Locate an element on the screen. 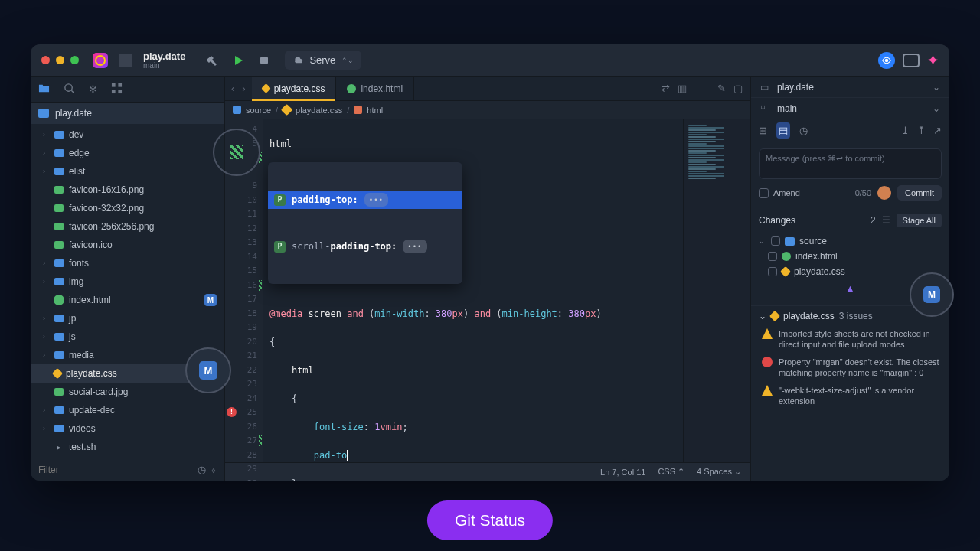 This screenshot has height=551, width=980. commit-button: Commit is located at coordinates (920, 193).